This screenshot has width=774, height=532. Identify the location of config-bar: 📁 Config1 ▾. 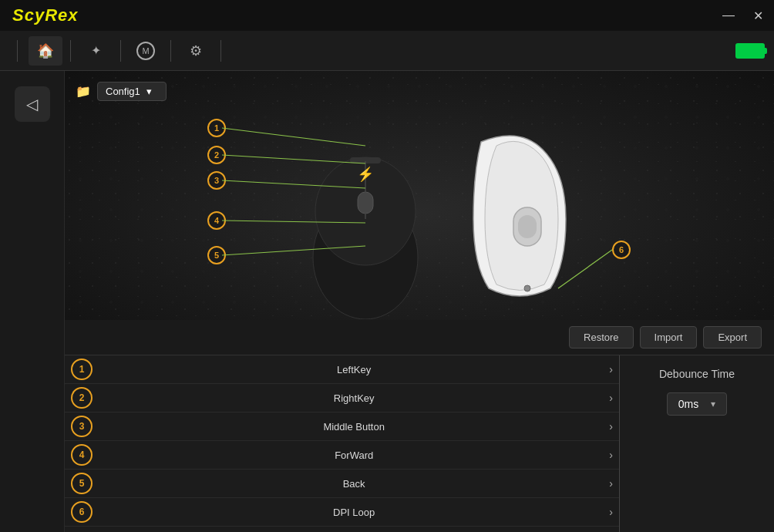
(121, 91).